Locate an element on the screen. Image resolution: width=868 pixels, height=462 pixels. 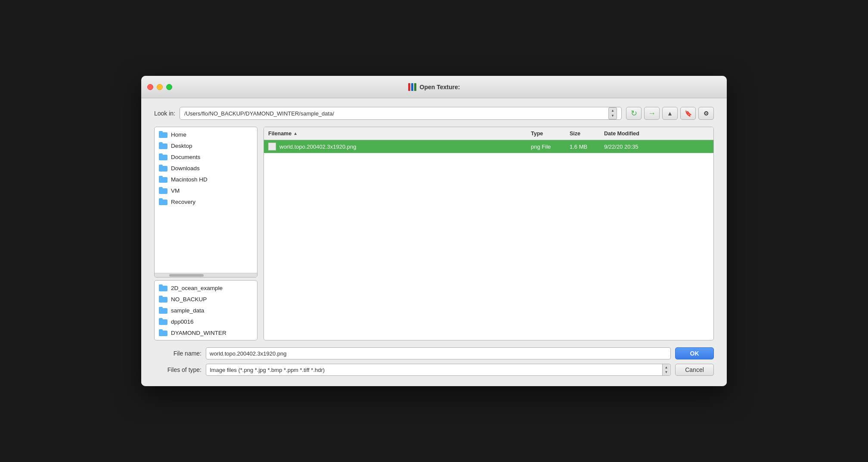
up-button: ▲ is located at coordinates (670, 113).